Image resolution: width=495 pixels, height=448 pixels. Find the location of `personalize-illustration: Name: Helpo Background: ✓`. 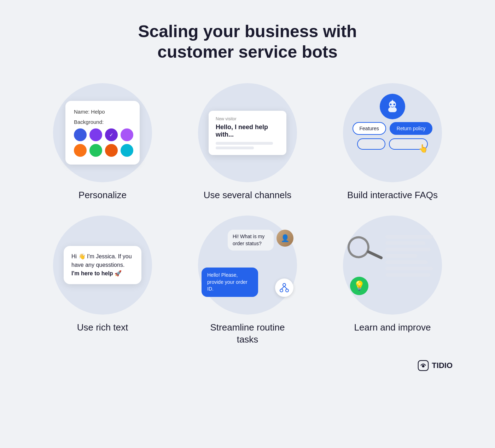

personalize-illustration: Name: Helpo Background: ✓ is located at coordinates (103, 133).